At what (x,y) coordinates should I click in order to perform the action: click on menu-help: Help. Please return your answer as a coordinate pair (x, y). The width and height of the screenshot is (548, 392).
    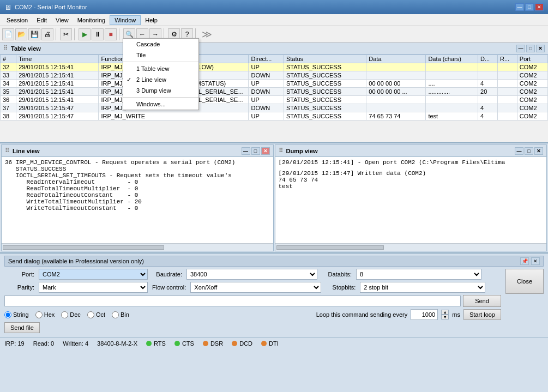
    Looking at the image, I should click on (152, 20).